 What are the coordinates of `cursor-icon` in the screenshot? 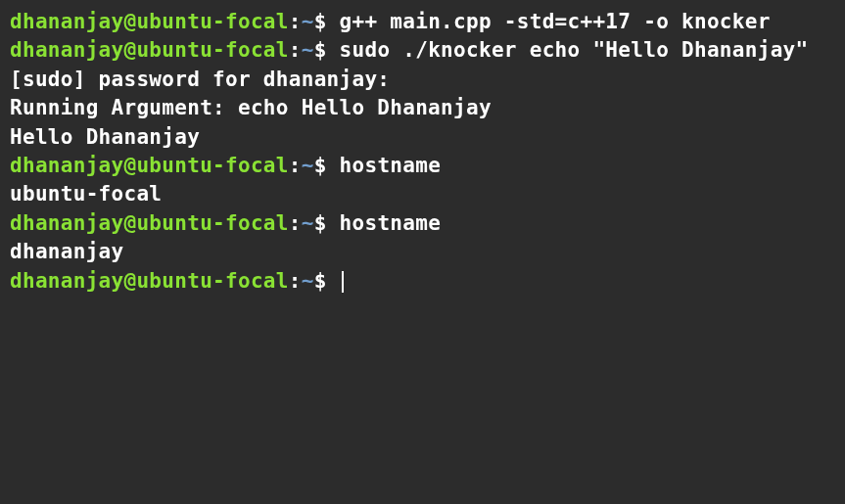 It's located at (343, 282).